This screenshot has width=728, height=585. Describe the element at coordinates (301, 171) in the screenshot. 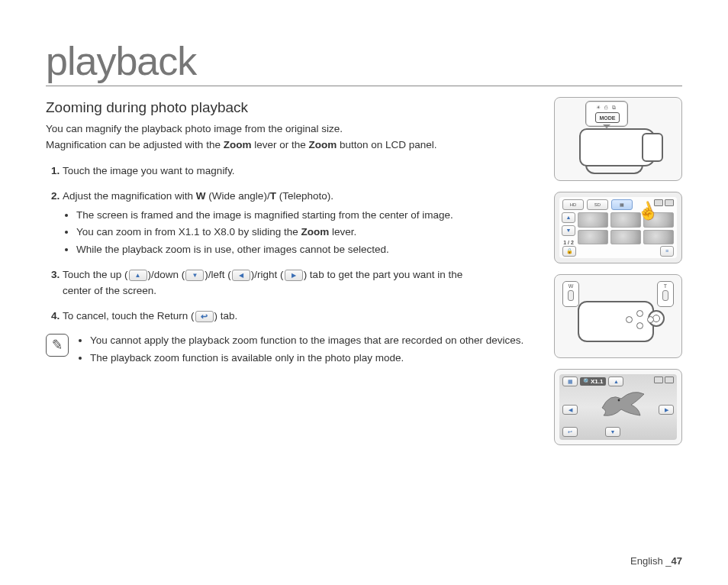

I see `step-1: Touch the image you want to magnify.` at that location.